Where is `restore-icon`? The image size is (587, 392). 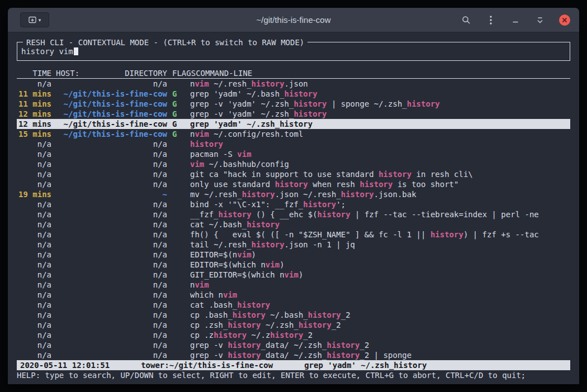 restore-icon is located at coordinates (540, 20).